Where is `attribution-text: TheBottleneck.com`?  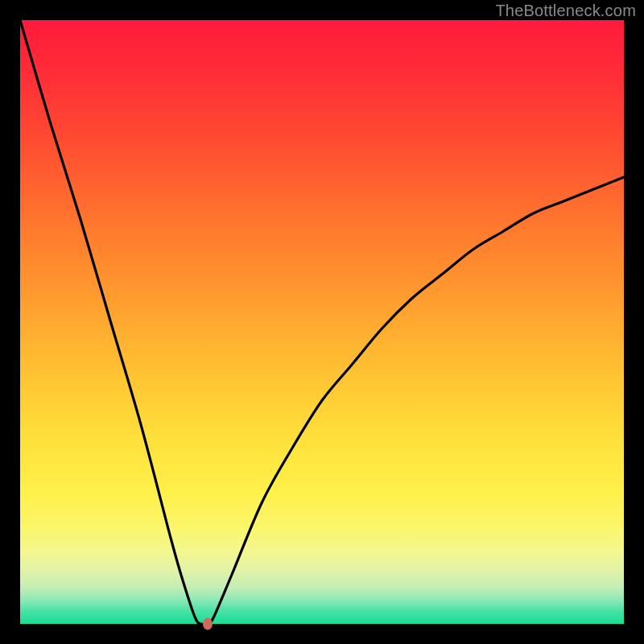
attribution-text: TheBottleneck.com is located at coordinates (565, 11).